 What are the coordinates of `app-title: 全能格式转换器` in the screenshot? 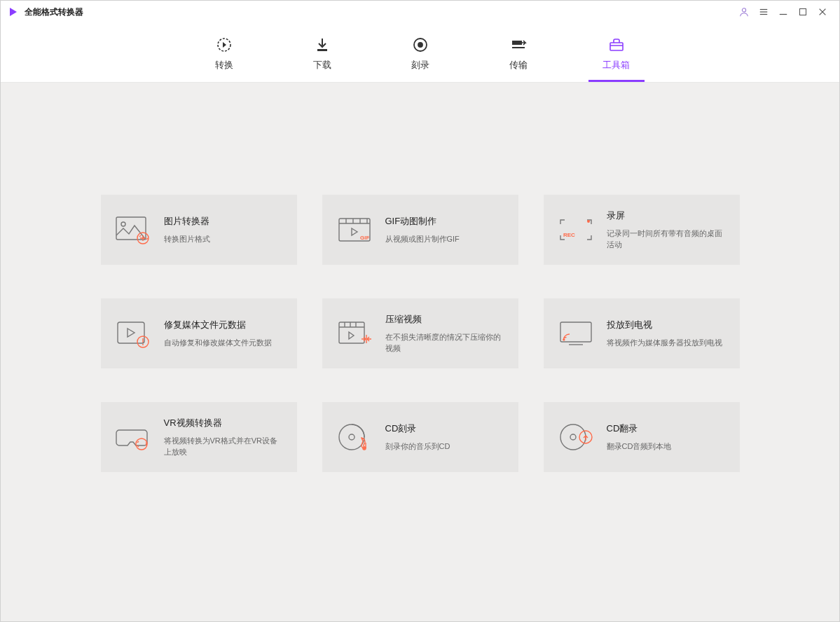 It's located at (54, 13).